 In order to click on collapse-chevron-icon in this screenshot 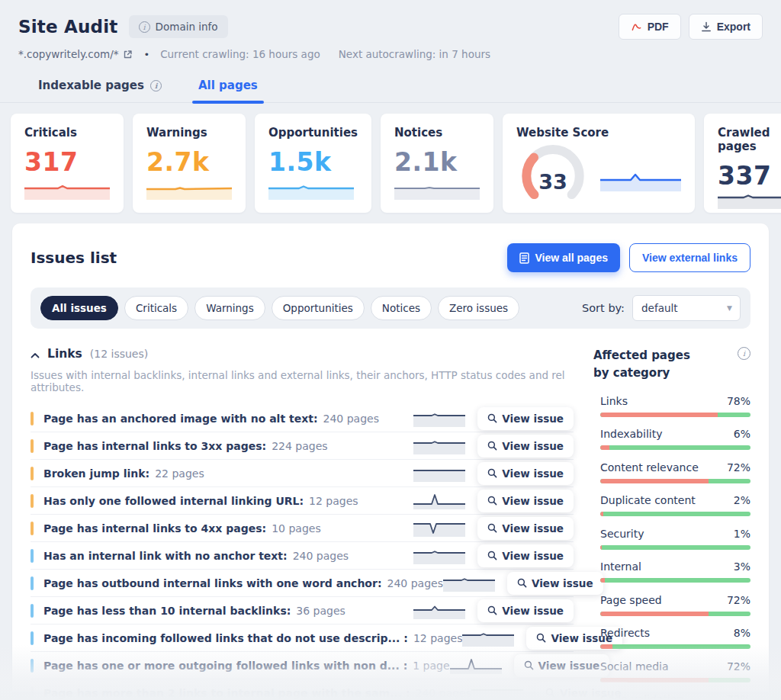, I will do `click(35, 355)`.